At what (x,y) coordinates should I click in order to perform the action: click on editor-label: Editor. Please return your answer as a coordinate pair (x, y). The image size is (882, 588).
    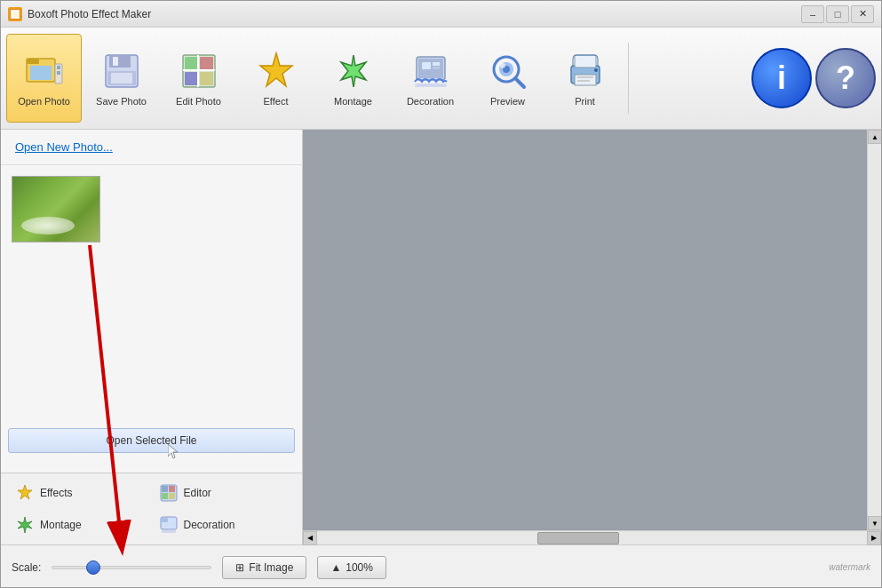
    Looking at the image, I should click on (197, 493).